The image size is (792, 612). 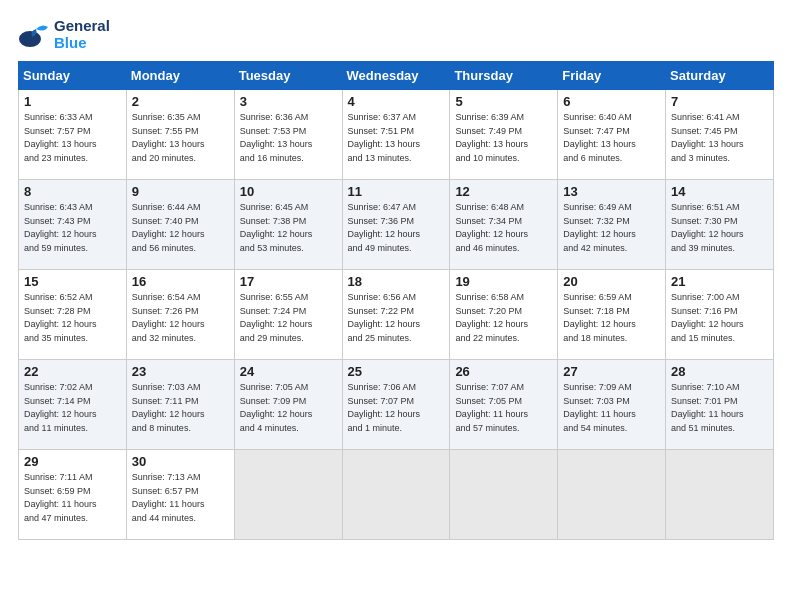 I want to click on day-number: 6, so click(x=612, y=102).